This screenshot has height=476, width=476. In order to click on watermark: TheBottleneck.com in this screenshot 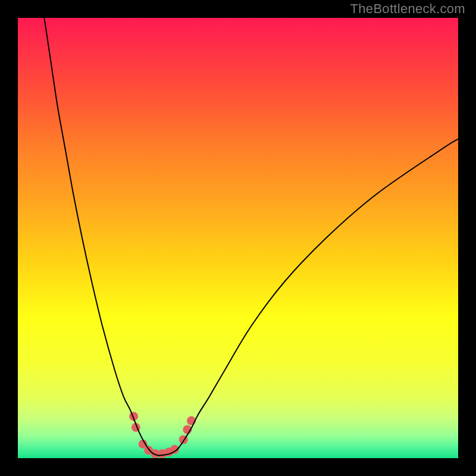, I will do `click(408, 9)`.